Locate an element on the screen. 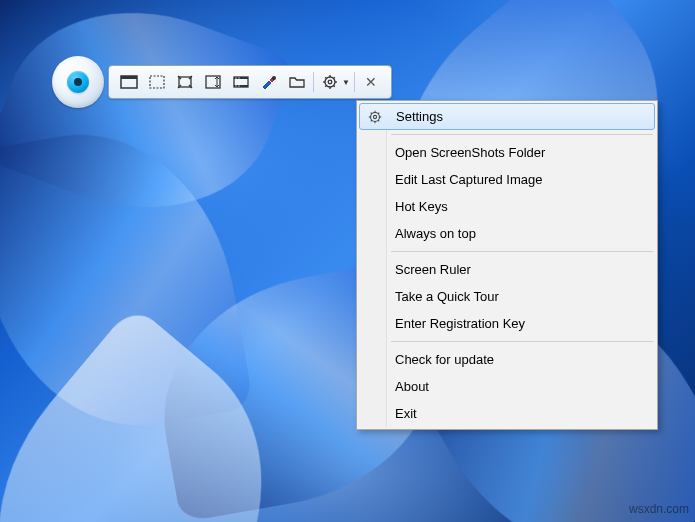 The image size is (695, 522). menu-item-exit: Exit is located at coordinates (507, 414).